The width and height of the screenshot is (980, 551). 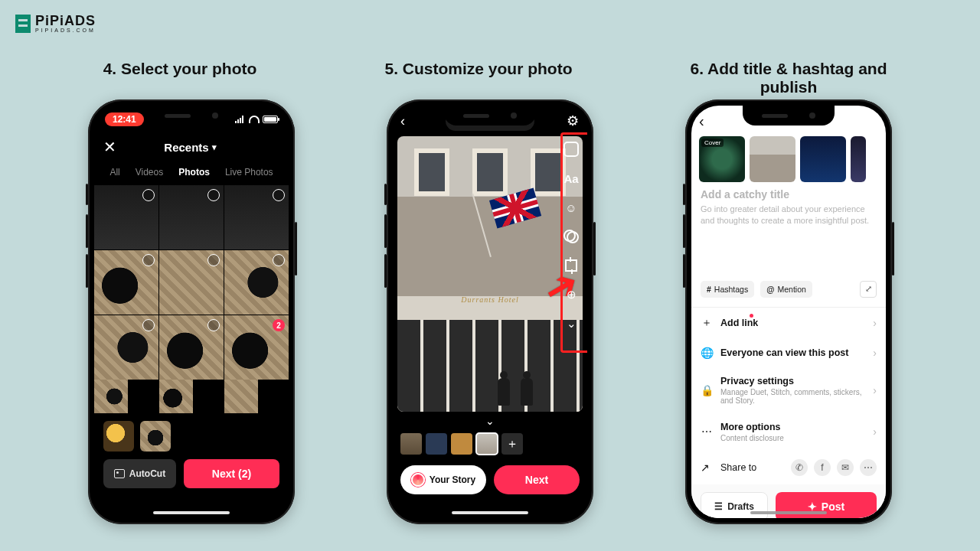 I want to click on cover-thumb, so click(x=722, y=159).